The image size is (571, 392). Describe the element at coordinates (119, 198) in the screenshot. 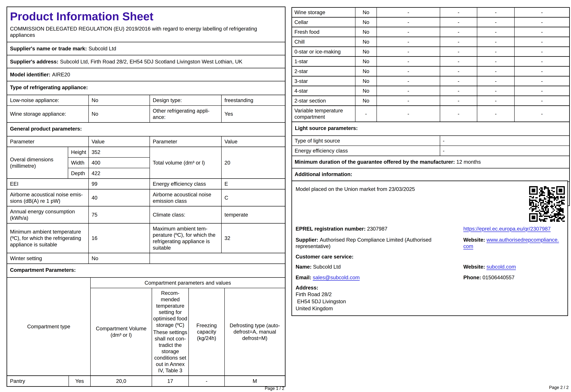

I see `table-cell: 40` at that location.